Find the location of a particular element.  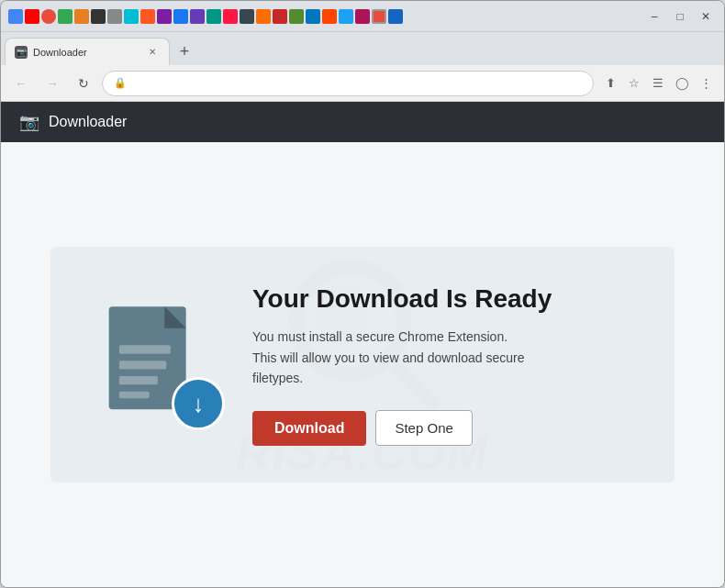

reload-button: ↻ is located at coordinates (84, 83).